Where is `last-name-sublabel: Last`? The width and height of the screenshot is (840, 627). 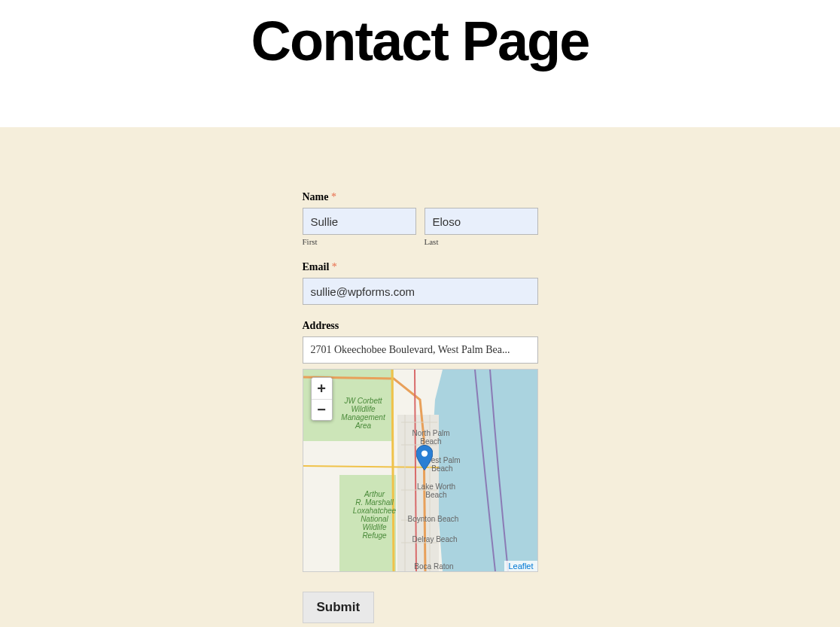 last-name-sublabel: Last is located at coordinates (482, 242).